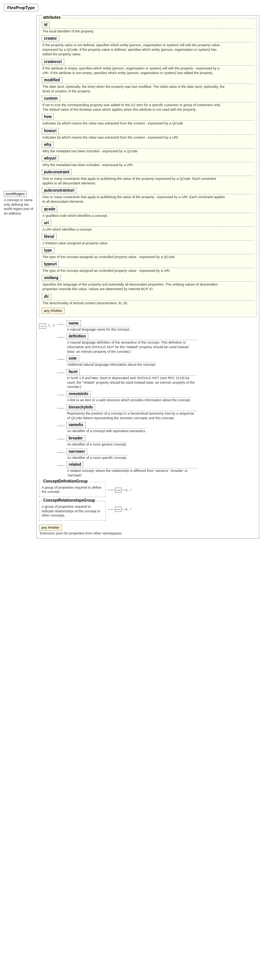 The height and width of the screenshot is (980, 263). What do you see at coordinates (129, 400) in the screenshot?
I see `element-desc-remoteInfo: A link to an item or a web resource whic…` at bounding box center [129, 400].